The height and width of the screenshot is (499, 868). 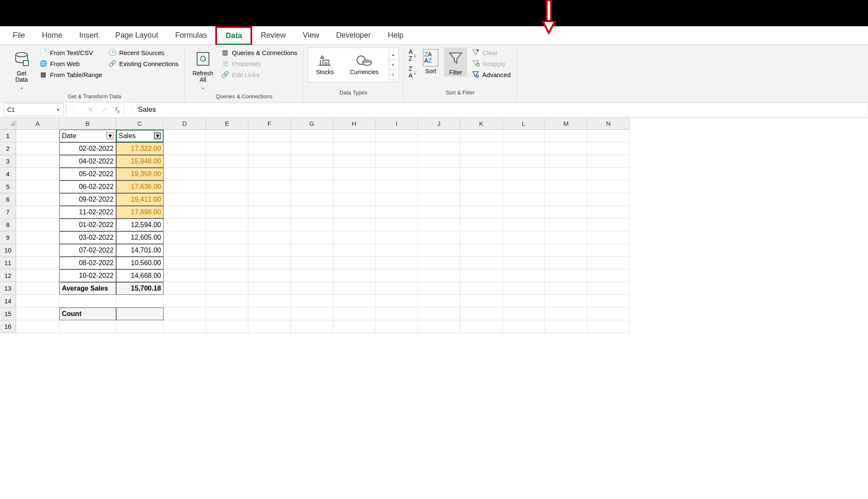 I want to click on row-header-11: 11, so click(x=8, y=263).